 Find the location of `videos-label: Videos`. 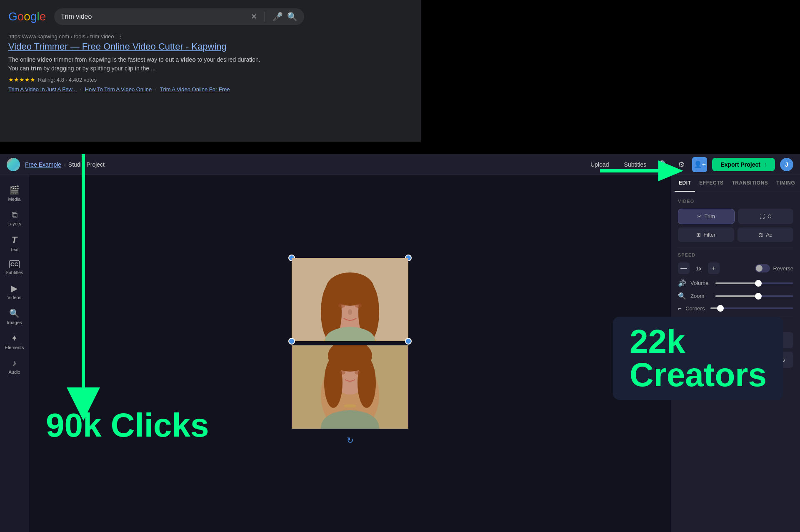

videos-label: Videos is located at coordinates (14, 297).